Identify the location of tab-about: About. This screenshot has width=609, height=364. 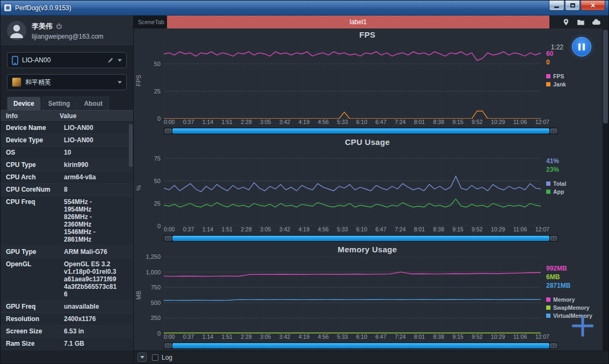
(93, 103).